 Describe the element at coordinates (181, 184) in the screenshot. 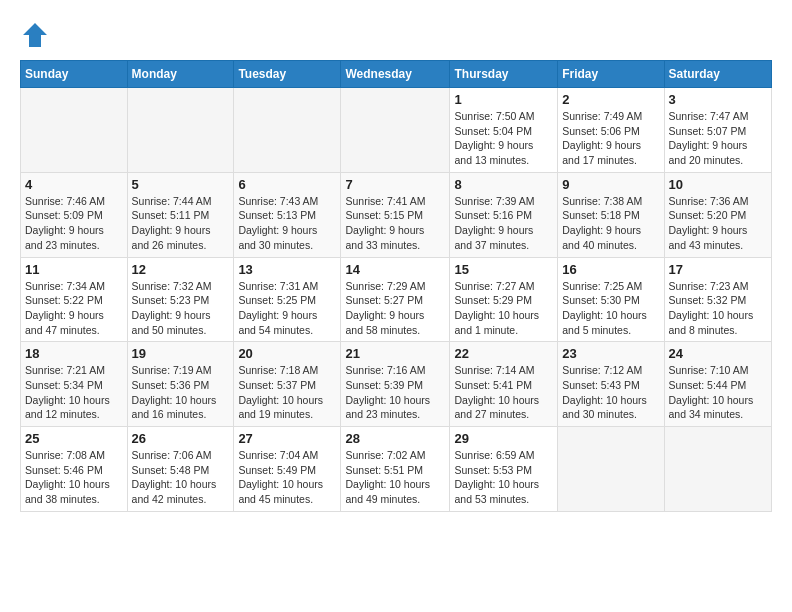

I see `day-number: 5` at that location.